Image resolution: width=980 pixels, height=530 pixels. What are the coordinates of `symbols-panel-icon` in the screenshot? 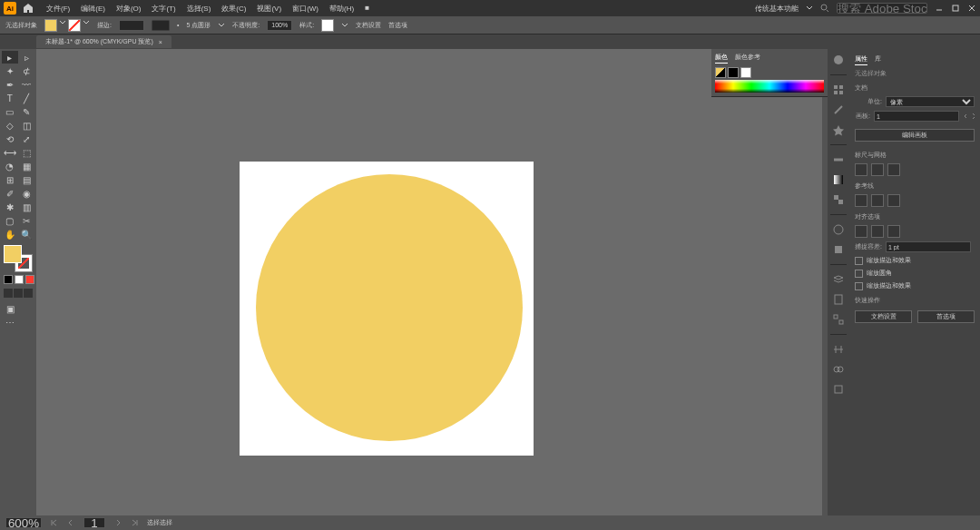 It's located at (838, 130).